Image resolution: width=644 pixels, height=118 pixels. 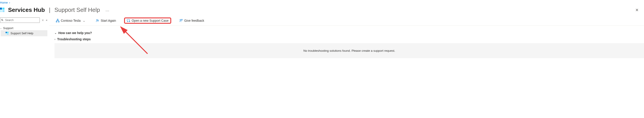 What do you see at coordinates (98, 21) in the screenshot?
I see `person-refresh-icon` at bounding box center [98, 21].